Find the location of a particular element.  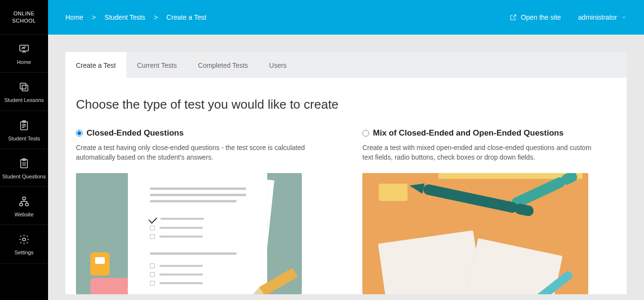

clipboard-list-icon is located at coordinates (24, 125).